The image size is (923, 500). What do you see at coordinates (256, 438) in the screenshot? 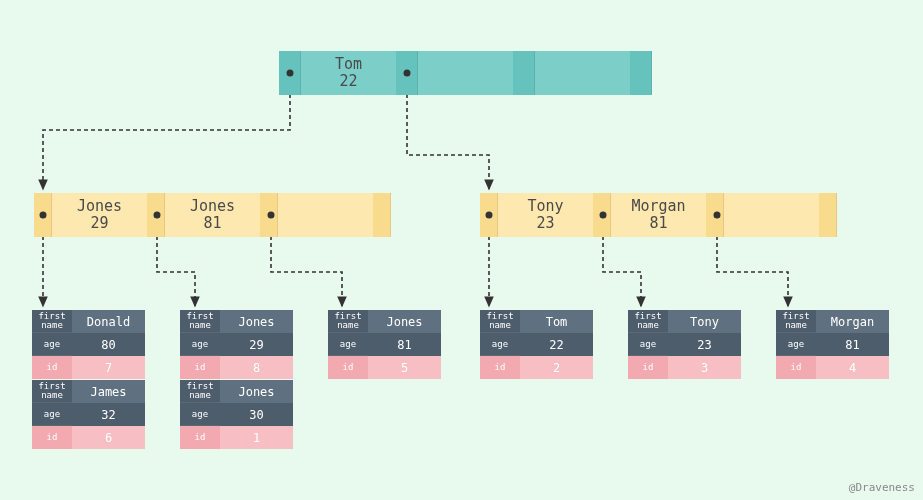
I see `id-value: 1` at bounding box center [256, 438].